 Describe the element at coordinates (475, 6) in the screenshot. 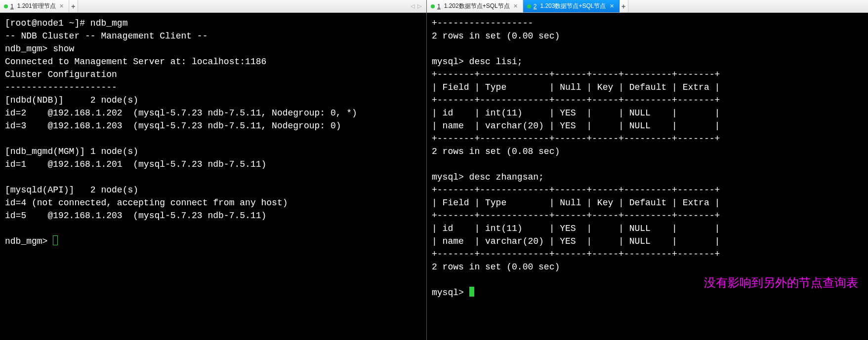

I see `tab-right-1: 1 1.202数据节点+SQL节点 ✕` at that location.